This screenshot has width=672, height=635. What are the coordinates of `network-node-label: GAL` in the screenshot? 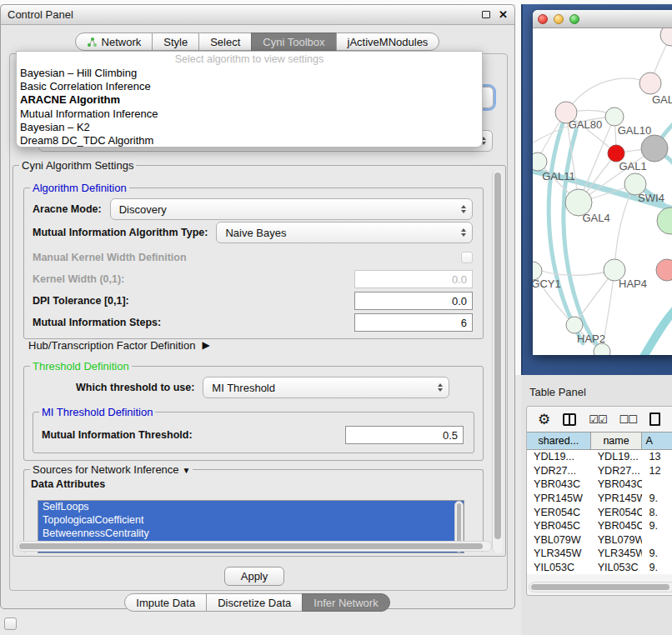 It's located at (662, 100).